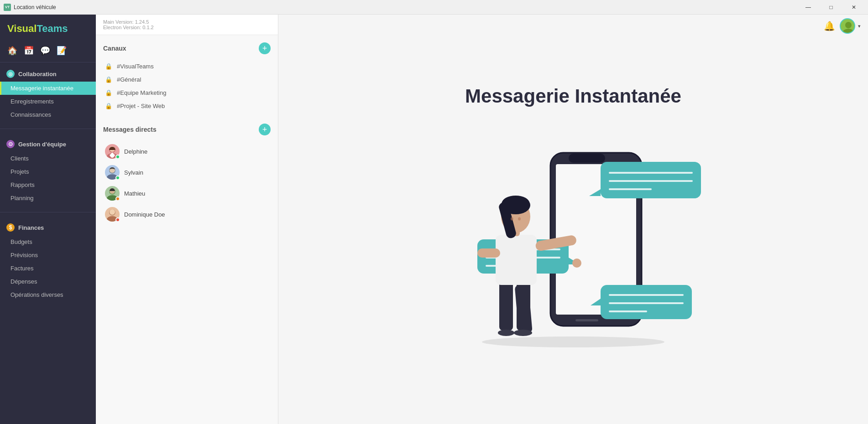 This screenshot has height=424, width=868. What do you see at coordinates (187, 27) in the screenshot?
I see `electron-version: Electron Version: 0.1.2` at bounding box center [187, 27].